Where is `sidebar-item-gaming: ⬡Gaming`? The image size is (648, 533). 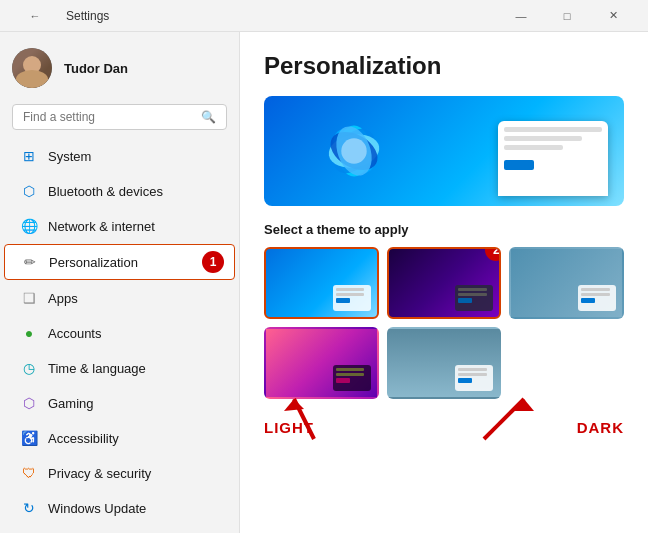 sidebar-item-gaming: ⬡Gaming is located at coordinates (120, 403).